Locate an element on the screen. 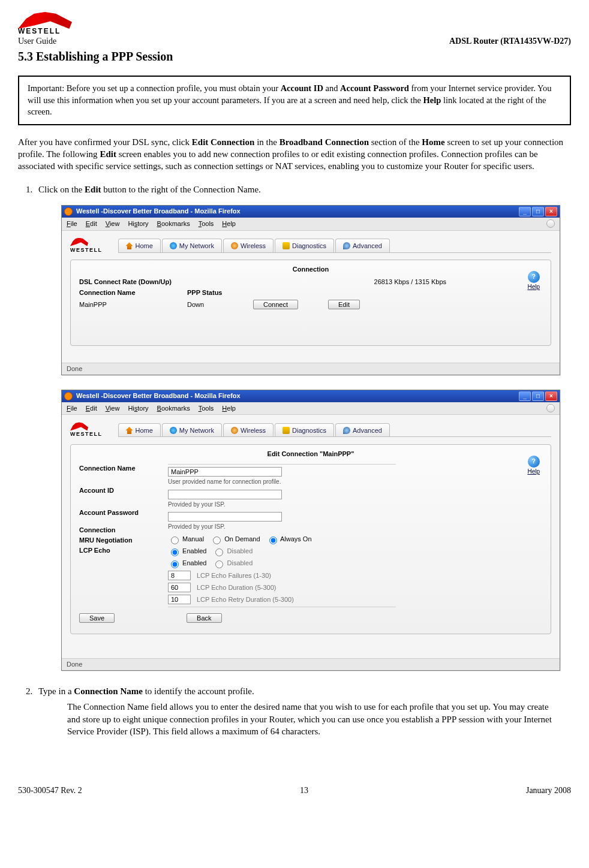 This screenshot has height=868, width=589. footer-right: January 2008 is located at coordinates (548, 791).